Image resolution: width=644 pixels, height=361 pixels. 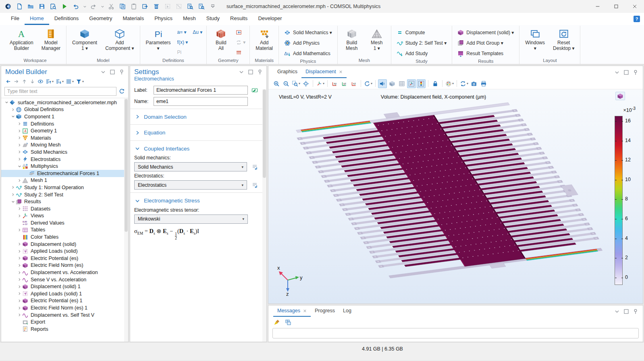 What do you see at coordinates (51, 39) in the screenshot?
I see `ribbon-button-model-manager: ModelManager` at bounding box center [51, 39].